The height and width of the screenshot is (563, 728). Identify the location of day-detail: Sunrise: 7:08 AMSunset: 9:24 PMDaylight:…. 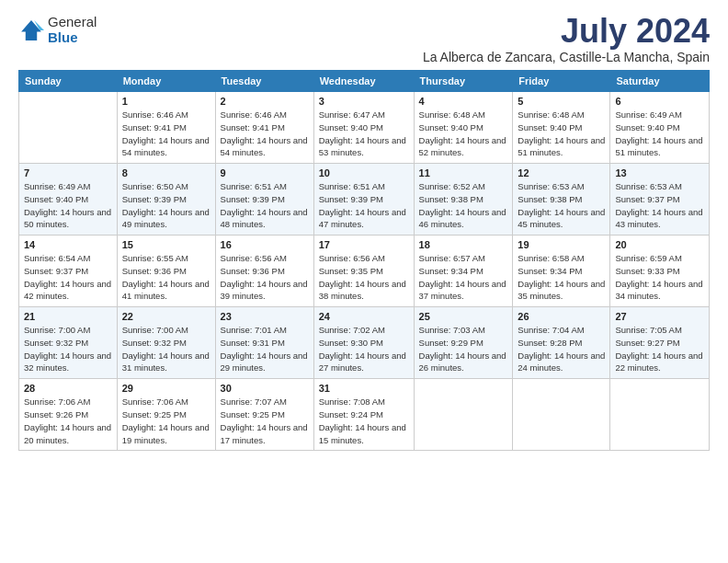
(364, 421).